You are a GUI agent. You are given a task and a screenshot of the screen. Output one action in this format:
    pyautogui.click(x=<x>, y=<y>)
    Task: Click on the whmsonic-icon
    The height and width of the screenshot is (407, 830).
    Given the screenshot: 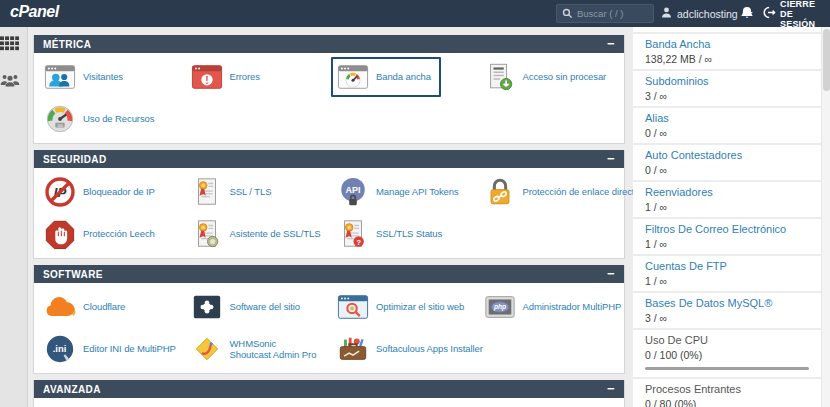 What is the action you would take?
    pyautogui.click(x=207, y=349)
    